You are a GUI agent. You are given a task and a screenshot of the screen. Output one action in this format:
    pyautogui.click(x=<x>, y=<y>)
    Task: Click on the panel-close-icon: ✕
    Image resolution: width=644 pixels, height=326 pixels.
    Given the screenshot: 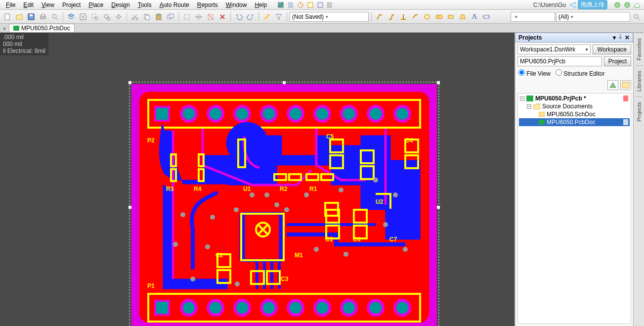 What is the action you would take?
    pyautogui.click(x=627, y=38)
    